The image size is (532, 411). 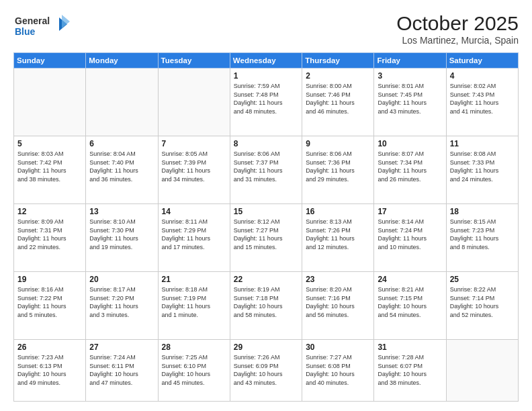 I want to click on day-cell: 26Sunrise: 7:23 AM Sunset: 6:13 PM Dayli…, so click(x=50, y=371).